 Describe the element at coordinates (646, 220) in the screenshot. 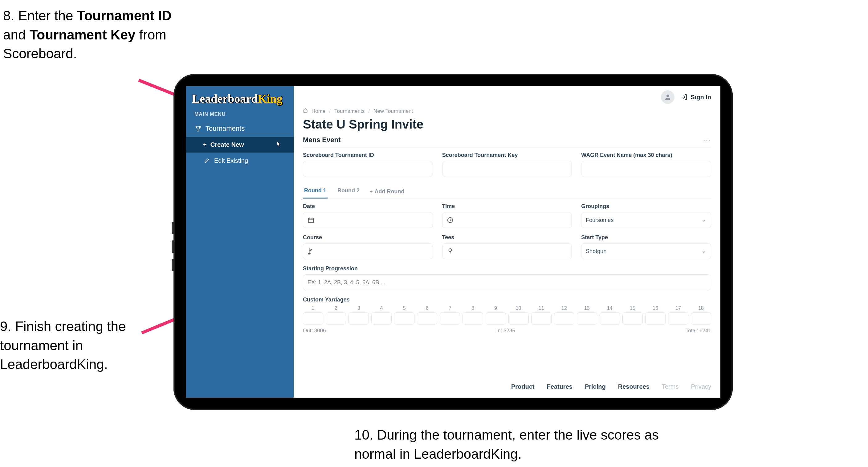

I see `groupings-select: Foursomes` at that location.